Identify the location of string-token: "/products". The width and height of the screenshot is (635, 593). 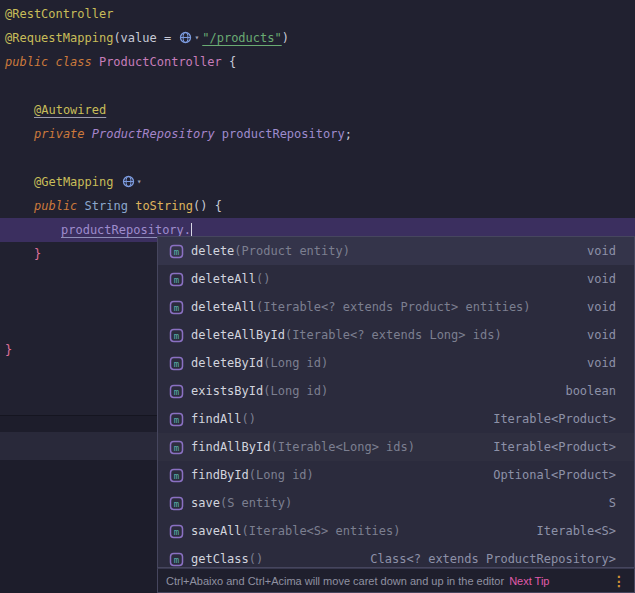
(242, 38).